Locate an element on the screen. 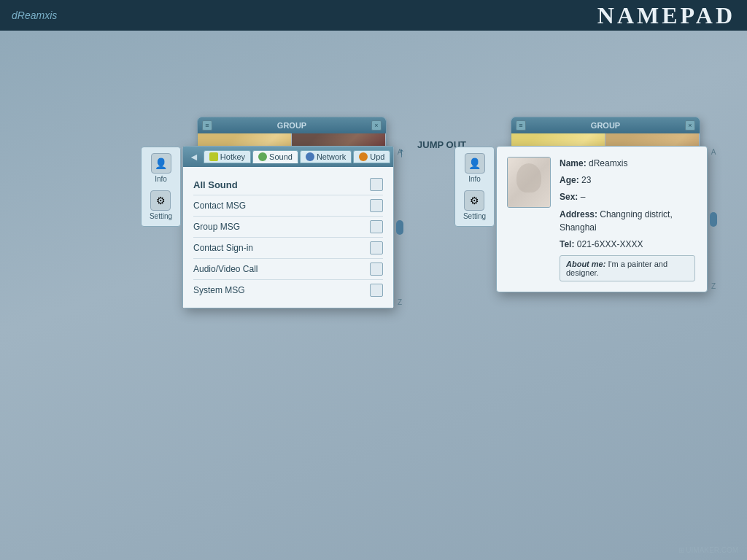 Image resolution: width=747 pixels, height=560 pixels. profile-sex-label: Sex: is located at coordinates (569, 197).